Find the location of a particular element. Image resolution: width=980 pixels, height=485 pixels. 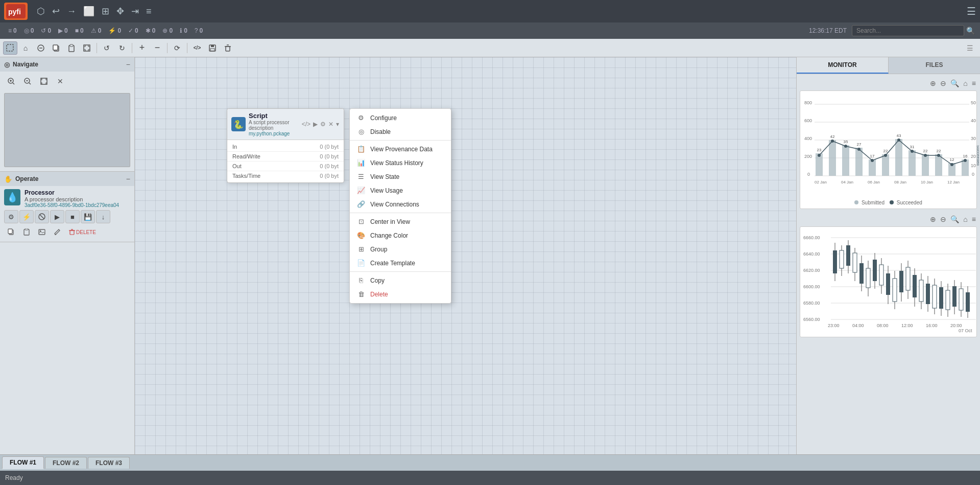

refresh-tool-btn: ⟳ is located at coordinates (177, 48).